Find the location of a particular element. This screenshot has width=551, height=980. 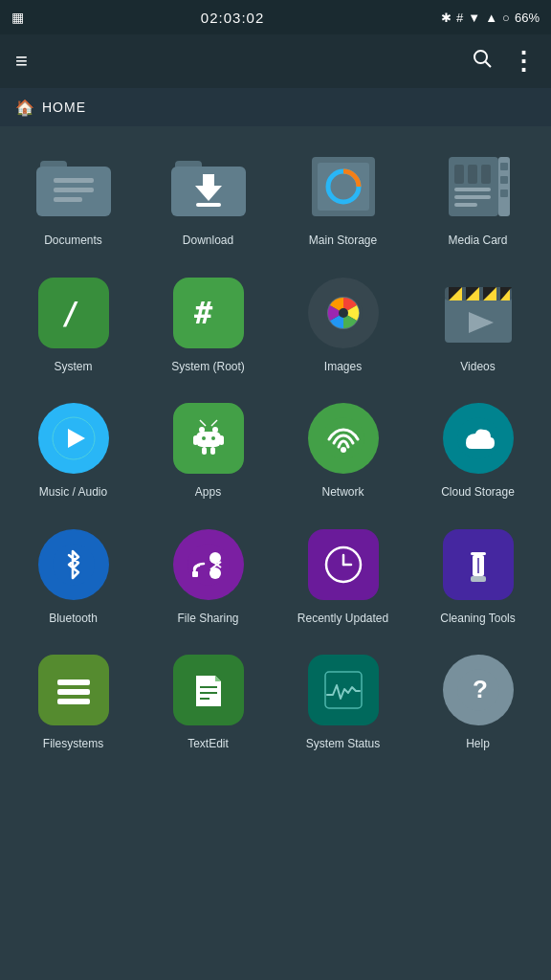

grid-item-system: / System is located at coordinates (73, 323).